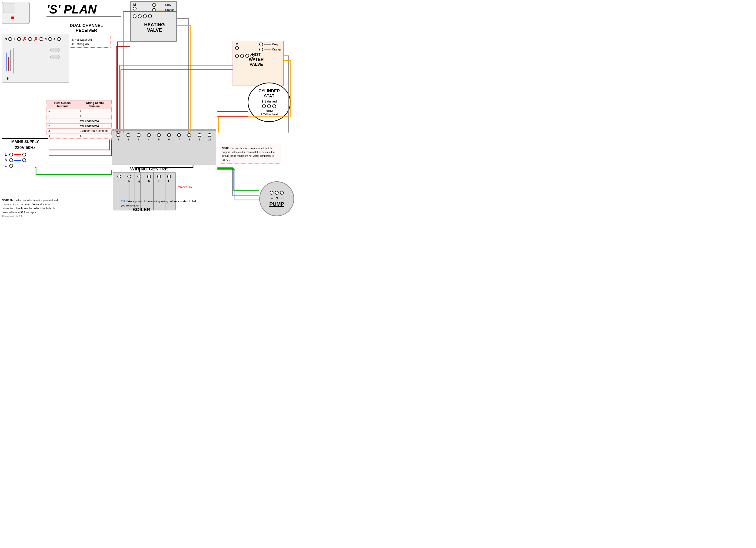 Image resolution: width=756 pixels, height=548 pixels. What do you see at coordinates (11, 61) in the screenshot?
I see `wire-grey` at bounding box center [11, 61].